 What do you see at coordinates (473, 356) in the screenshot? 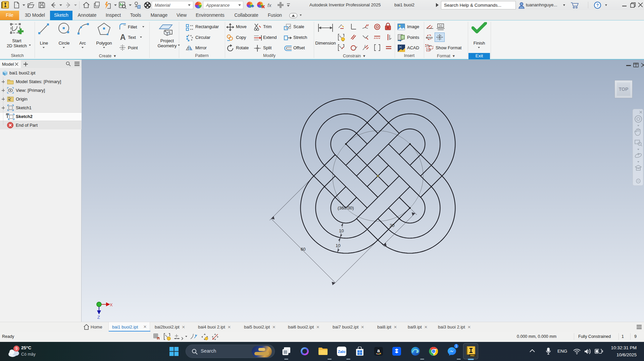
I see `svg-text: PRO` at bounding box center [473, 356].